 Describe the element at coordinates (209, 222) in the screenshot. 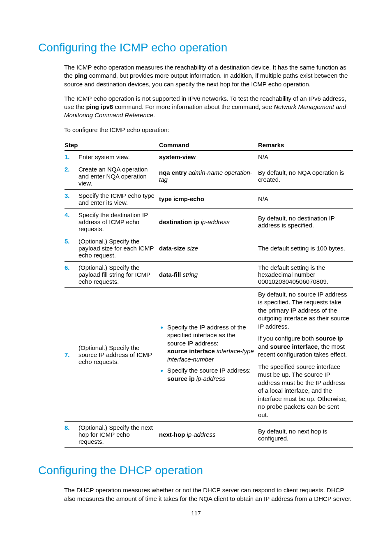

I see `table-row: 4. Specify the destination IP address of…` at that location.